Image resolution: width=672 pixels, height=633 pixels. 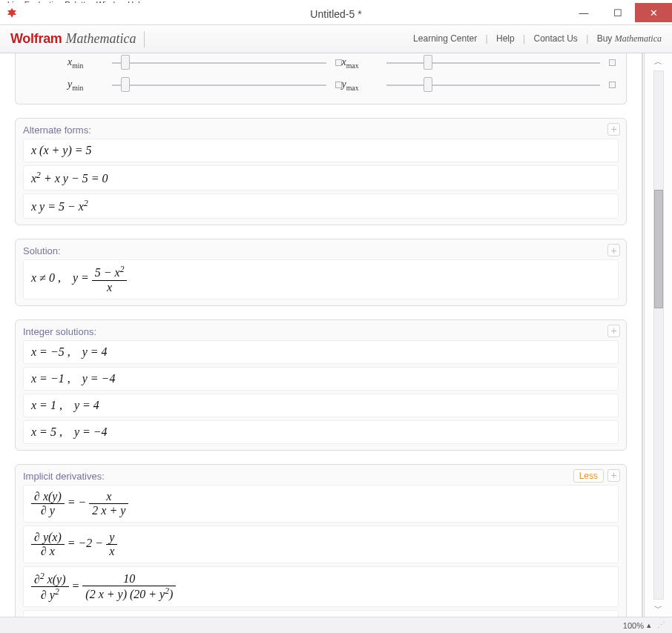 I want to click on int-sol-2: x = −1 , y = −4, so click(x=320, y=379).